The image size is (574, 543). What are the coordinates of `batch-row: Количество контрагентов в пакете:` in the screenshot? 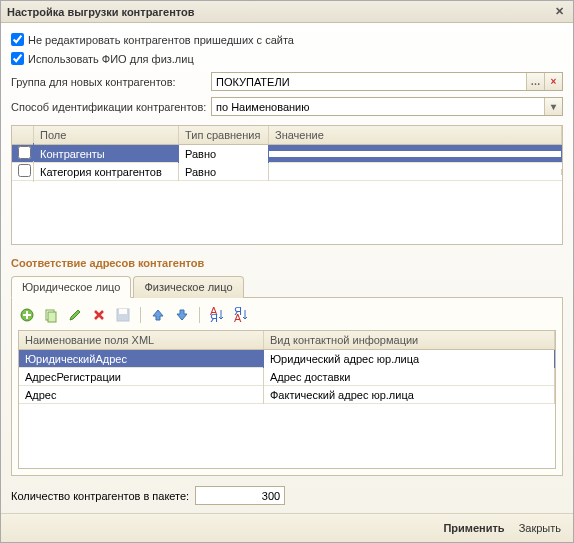 It's located at (287, 496).